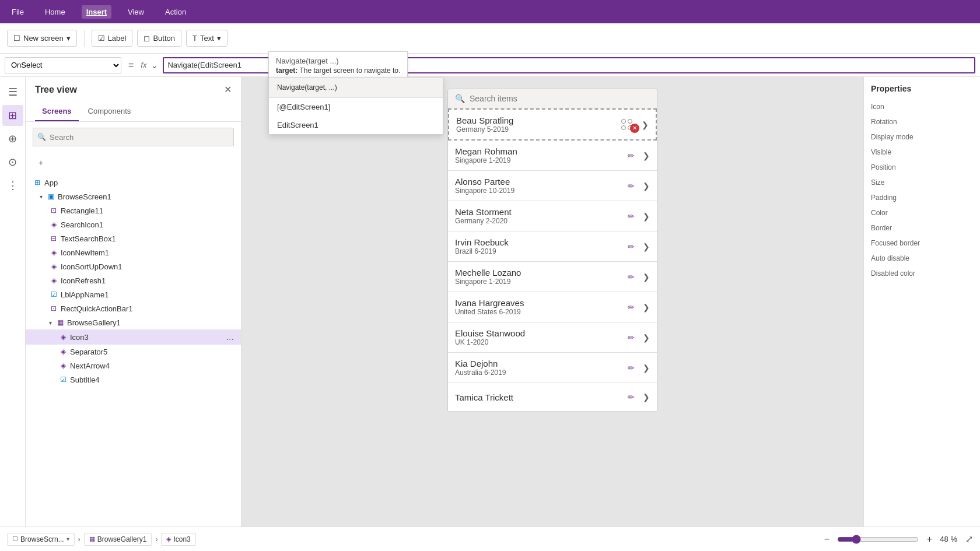  I want to click on gallery-item-0-chevron-icon: ❯, so click(645, 125).